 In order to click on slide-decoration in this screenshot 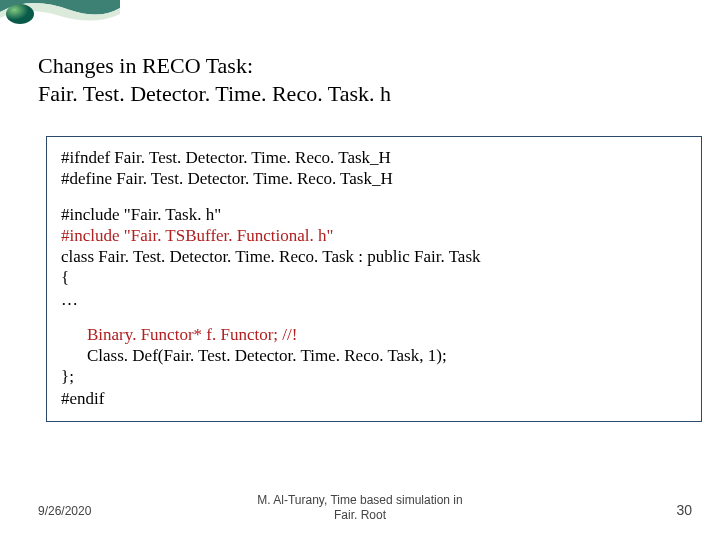, I will do `click(60, 20)`.